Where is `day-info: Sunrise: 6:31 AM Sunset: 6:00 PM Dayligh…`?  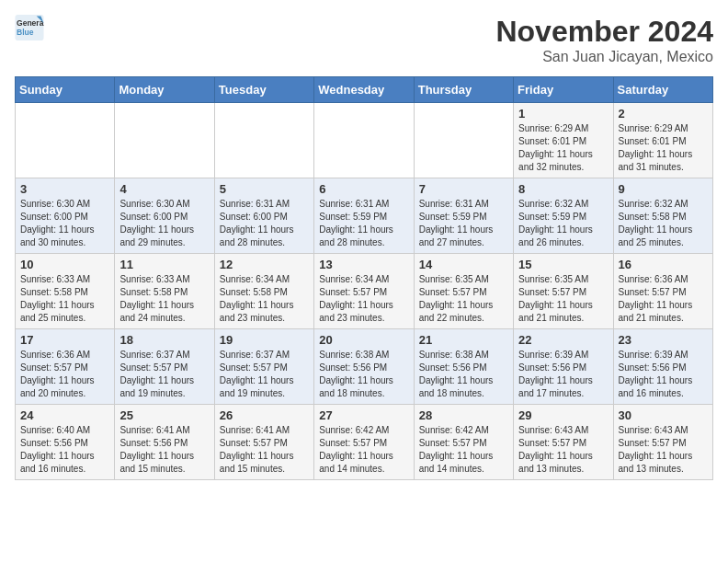
day-info: Sunrise: 6:31 AM Sunset: 6:00 PM Dayligh… is located at coordinates (265, 224).